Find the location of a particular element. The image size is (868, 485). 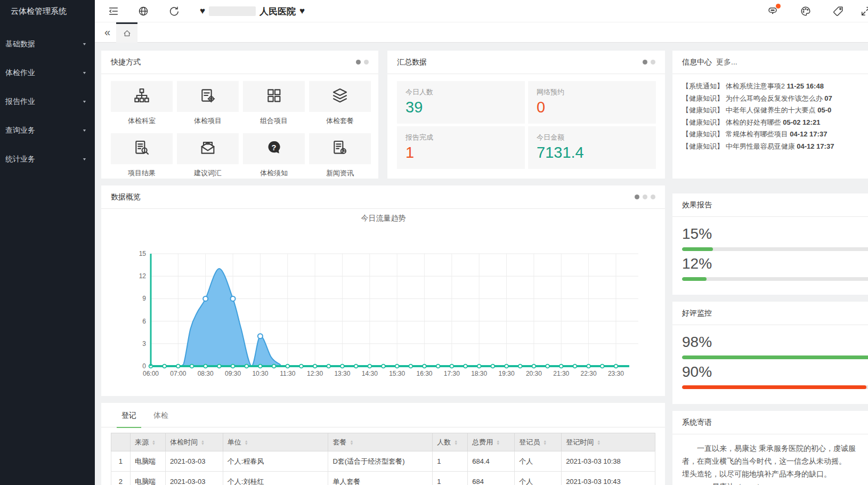

metric-value: 90% is located at coordinates (775, 372).